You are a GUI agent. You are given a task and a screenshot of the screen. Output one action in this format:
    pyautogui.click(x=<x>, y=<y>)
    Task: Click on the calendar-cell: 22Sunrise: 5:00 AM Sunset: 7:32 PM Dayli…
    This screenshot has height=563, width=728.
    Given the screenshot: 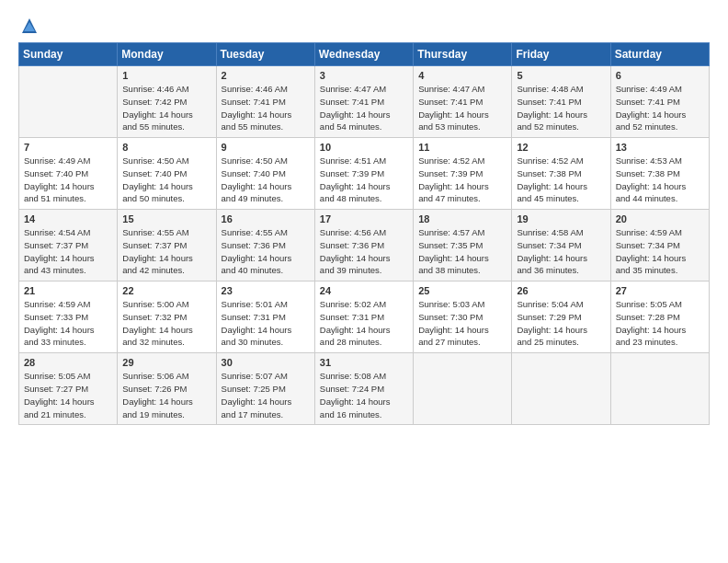 What is the action you would take?
    pyautogui.click(x=167, y=317)
    